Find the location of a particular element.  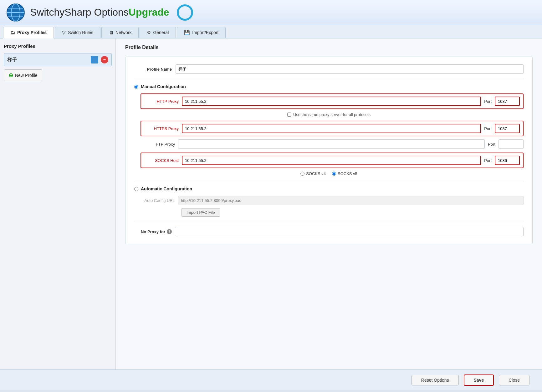

close-button: Close is located at coordinates (514, 380).